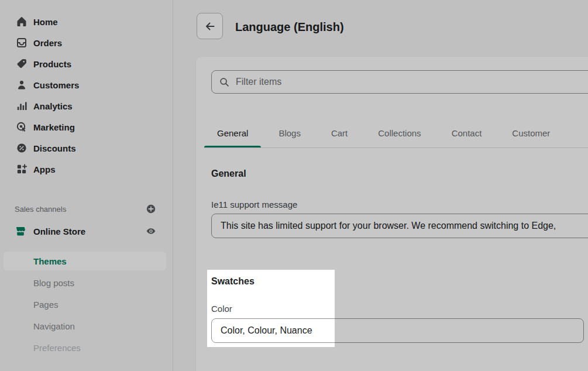 This screenshot has width=588, height=371. I want to click on add-sales-channel-icon, so click(151, 209).